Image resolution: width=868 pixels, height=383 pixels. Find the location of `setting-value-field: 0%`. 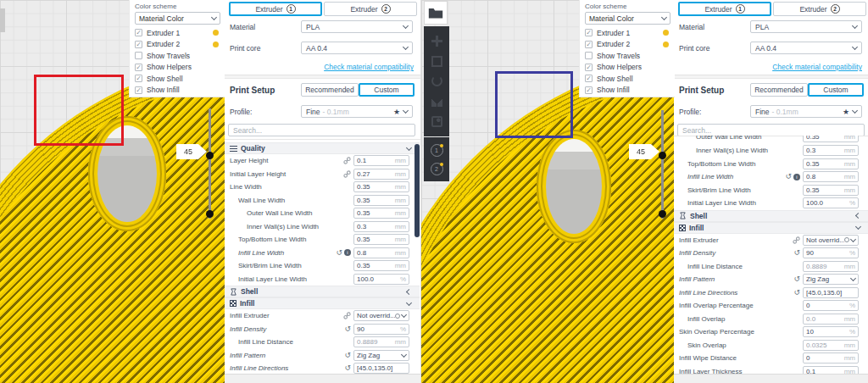

setting-value-field: 0% is located at coordinates (831, 305).